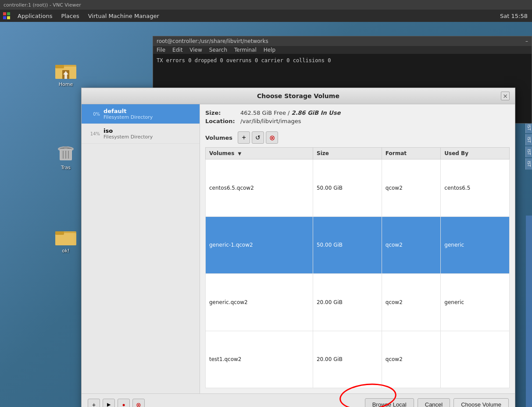 The height and width of the screenshot is (407, 532). What do you see at coordinates (82, 16) in the screenshot?
I see `taskbar-left: Applications Places Virtual Machine Mana…` at bounding box center [82, 16].